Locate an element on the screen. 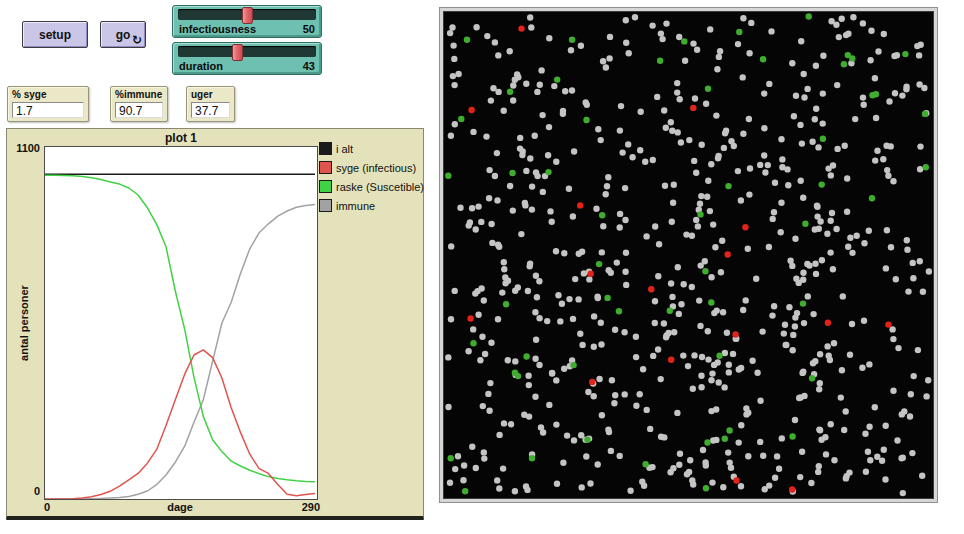 The width and height of the screenshot is (964, 534). monitor-pct-immune: %immune 90.7 is located at coordinates (139, 104).